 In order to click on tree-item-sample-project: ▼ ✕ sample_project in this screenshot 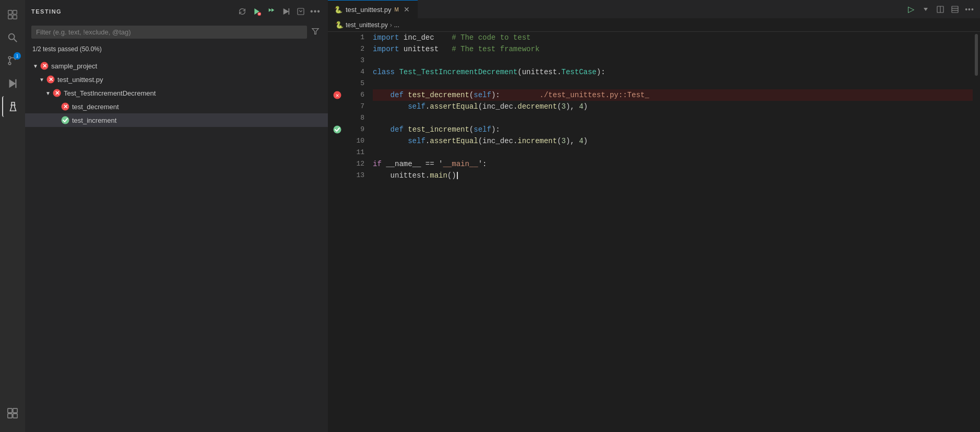, I will do `click(176, 66)`.